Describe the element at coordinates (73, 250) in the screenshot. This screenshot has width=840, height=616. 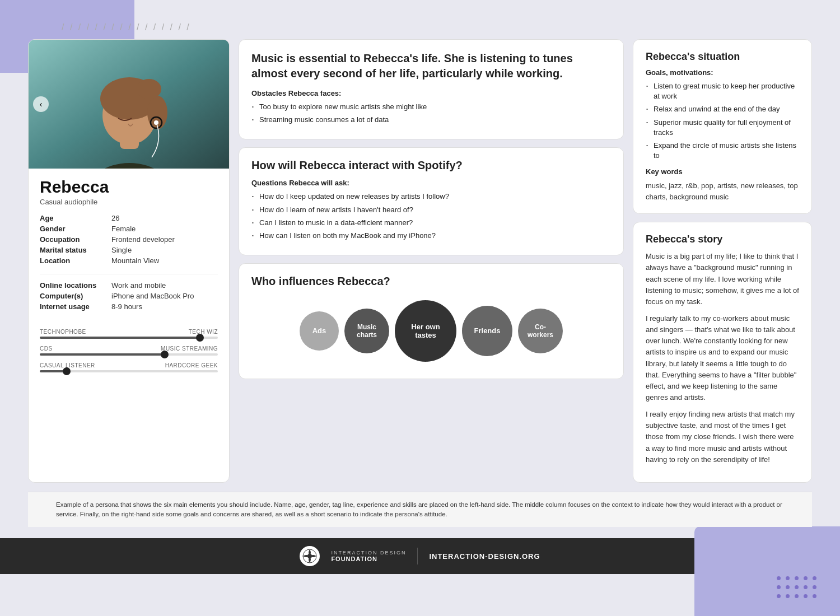
I see `stat-label-marital: Marital status` at that location.